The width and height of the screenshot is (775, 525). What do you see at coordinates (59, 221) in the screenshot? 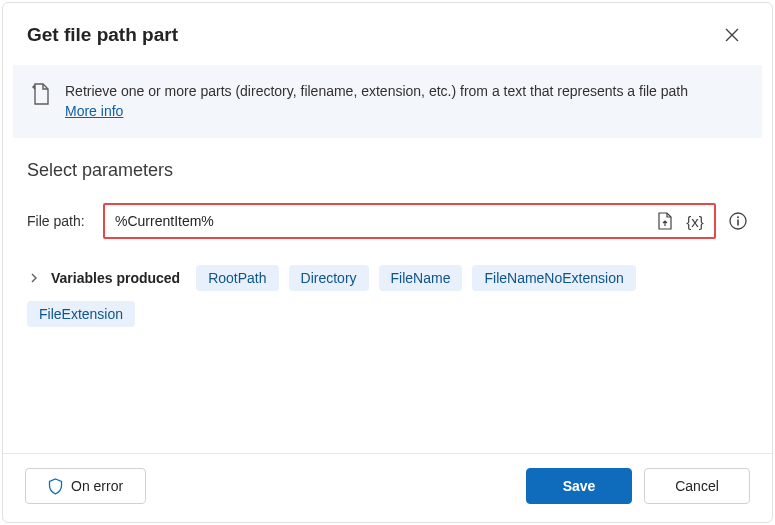
I see `file-path-label: File path:` at bounding box center [59, 221].